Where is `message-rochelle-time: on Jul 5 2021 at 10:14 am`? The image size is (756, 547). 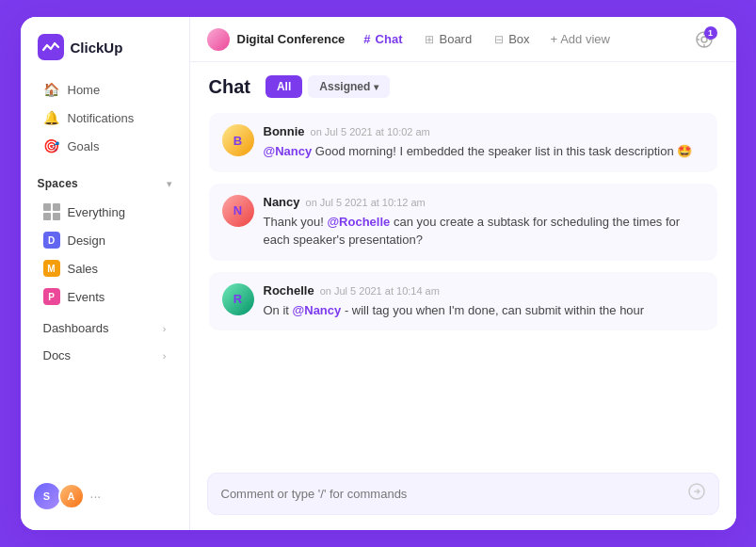
message-rochelle-time: on Jul 5 2021 at 10:14 am is located at coordinates (380, 291).